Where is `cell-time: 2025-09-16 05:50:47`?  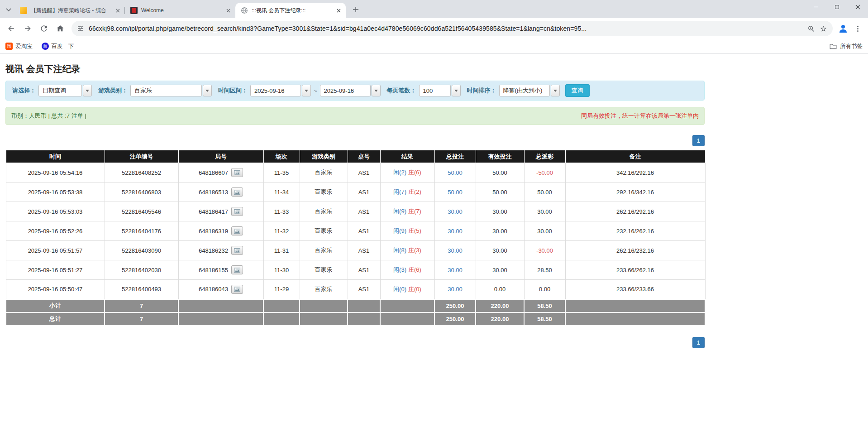 cell-time: 2025-09-16 05:50:47 is located at coordinates (55, 290).